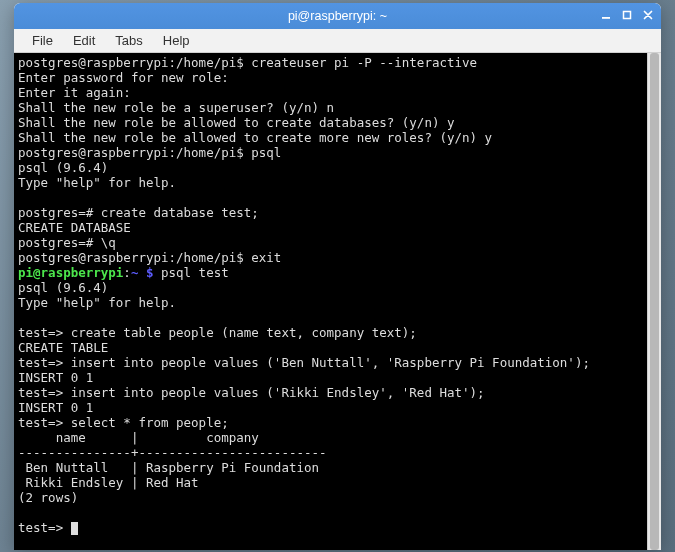 This screenshot has height=552, width=675. What do you see at coordinates (150, 152) in the screenshot?
I see `term-line: postgres@raspberrypi:/home/pi$ psql` at bounding box center [150, 152].